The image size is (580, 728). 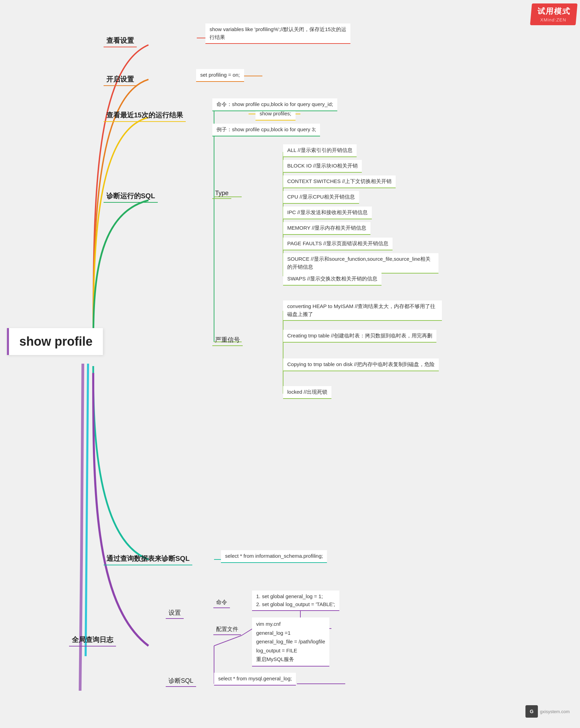 I want to click on watermark-icon: G, so click(x=532, y=711).